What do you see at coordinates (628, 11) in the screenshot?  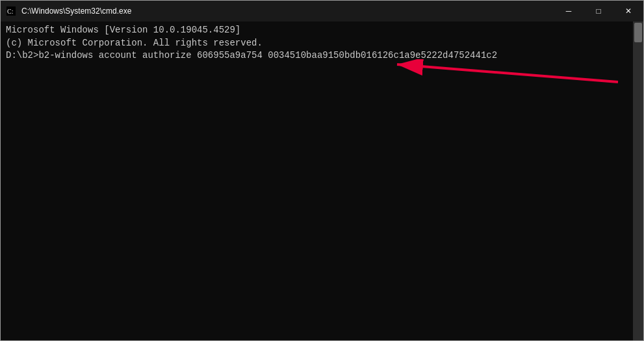 I see `close-button: ✕` at bounding box center [628, 11].